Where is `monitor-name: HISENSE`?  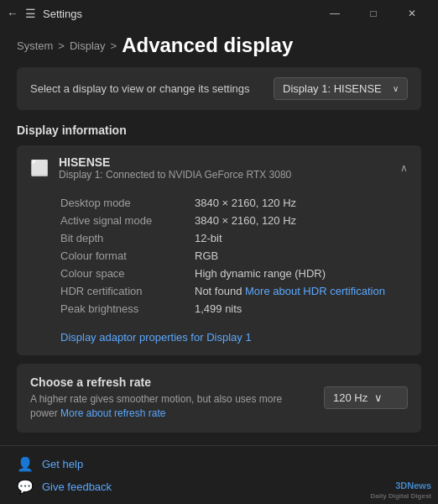 monitor-name: HISENSE is located at coordinates (225, 162).